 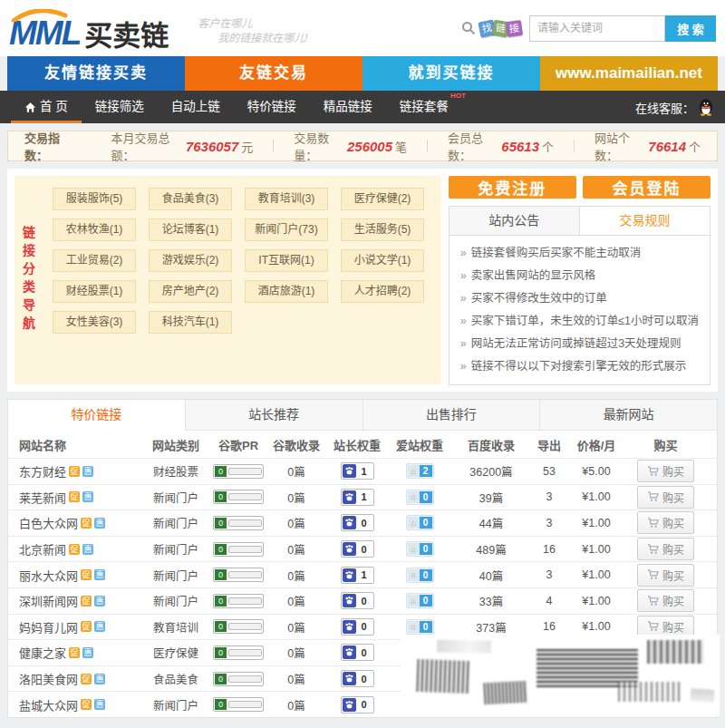 What do you see at coordinates (673, 575) in the screenshot?
I see `buy-button-label: 购买` at bounding box center [673, 575].